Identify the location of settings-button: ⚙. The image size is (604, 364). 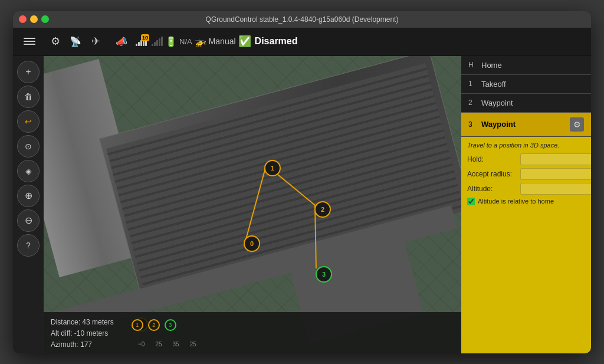
(55, 41).